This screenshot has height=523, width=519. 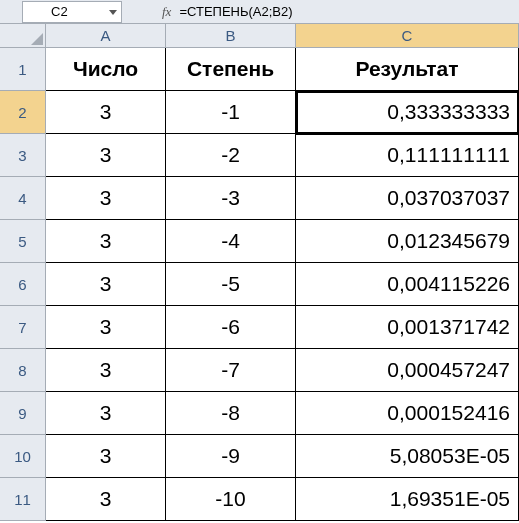 I want to click on cell-a11: 3, so click(x=106, y=500).